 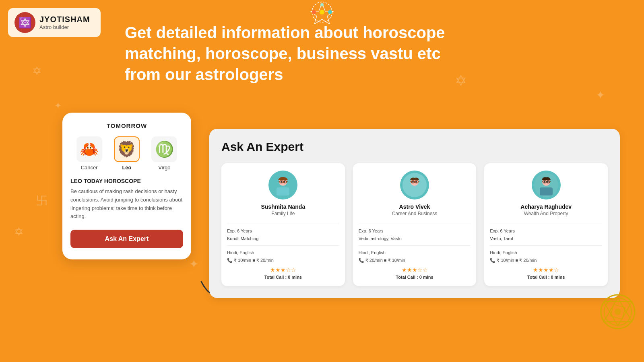 I want to click on skills-3: Vastu, Tarot, so click(x=546, y=239).